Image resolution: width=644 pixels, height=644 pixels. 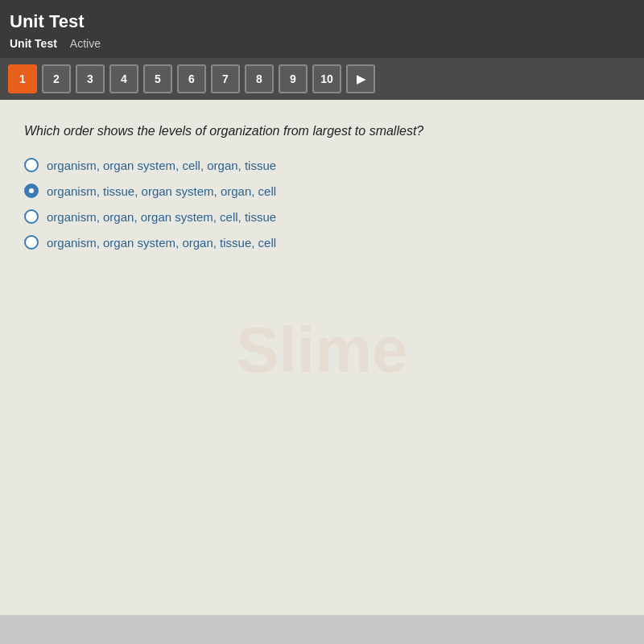 What do you see at coordinates (322, 217) in the screenshot?
I see `option-item-3: organism, organ, organ system, cell, tis…` at bounding box center [322, 217].